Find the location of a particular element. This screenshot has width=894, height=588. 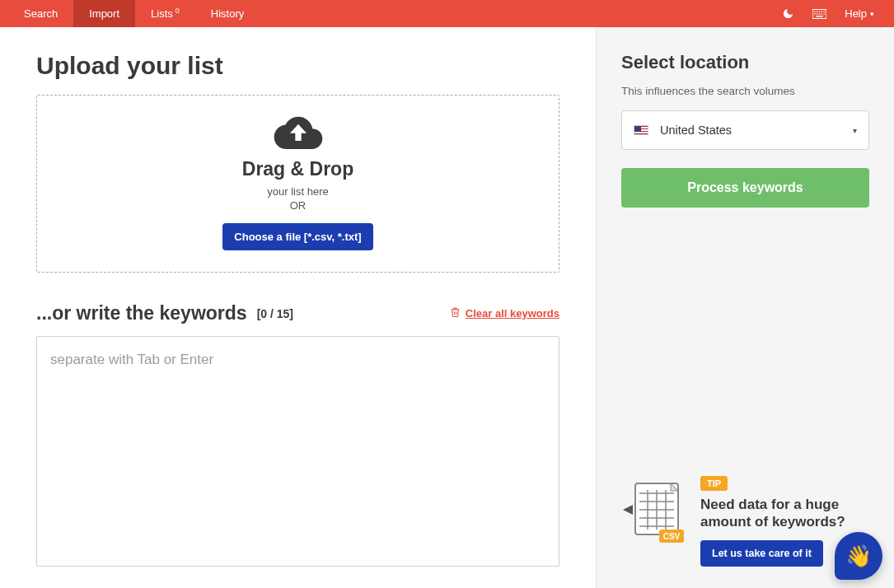

trash-icon is located at coordinates (455, 314).